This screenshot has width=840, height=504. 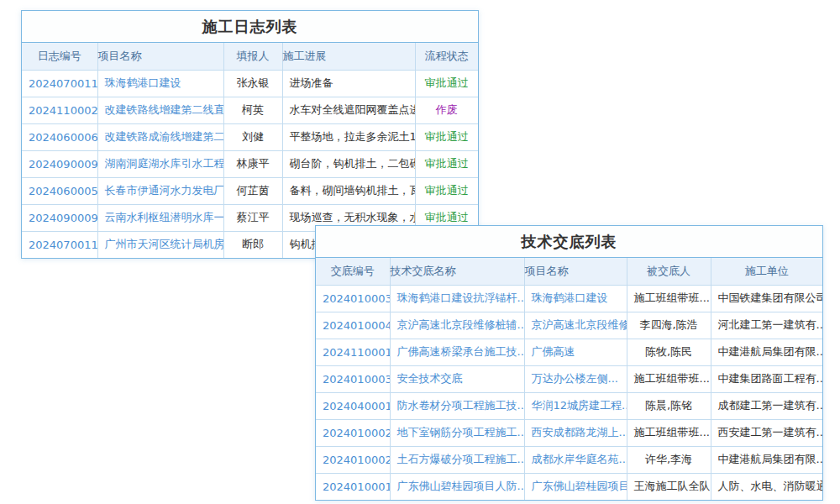 I want to click on table-row: 2024010002土石方爆破分项工程施工...成都水岸华庭名苑...许华,李海…, so click(x=570, y=459).